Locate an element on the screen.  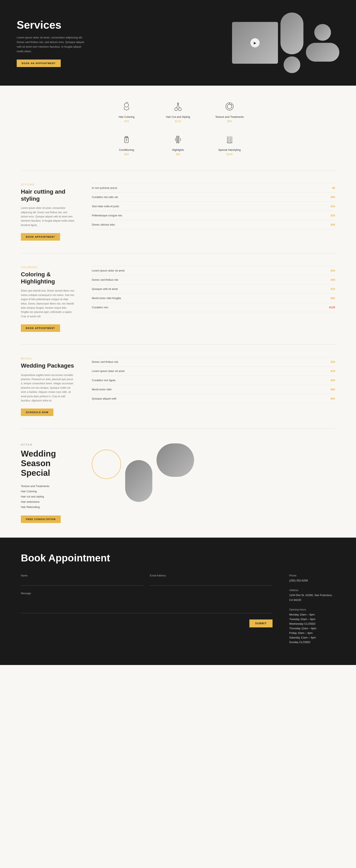
service-highlights: Highlights $99 is located at coordinates (178, 144).